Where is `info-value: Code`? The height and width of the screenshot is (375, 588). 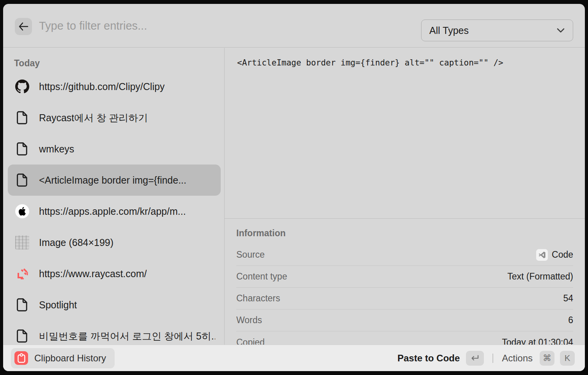 info-value: Code is located at coordinates (554, 255).